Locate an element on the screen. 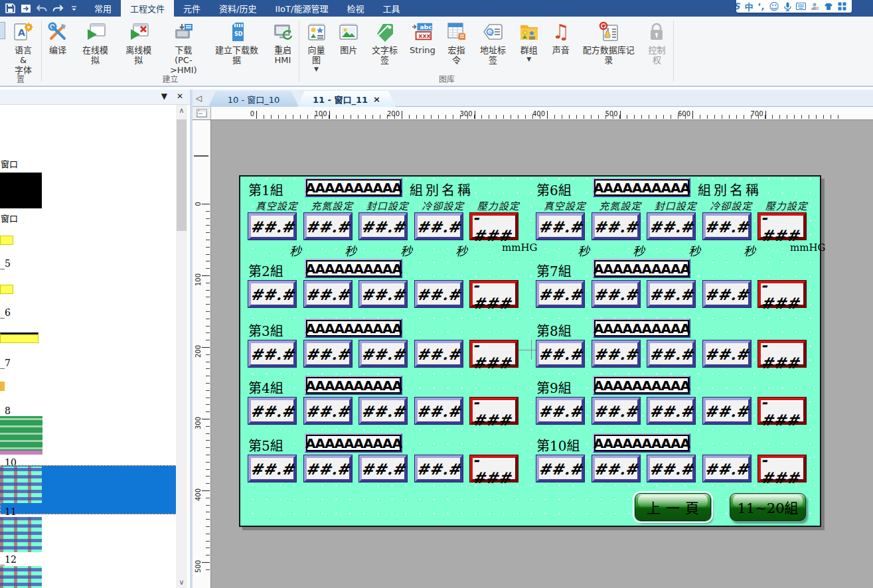 The width and height of the screenshot is (873, 588). ime-keyboard-icon is located at coordinates (801, 7).